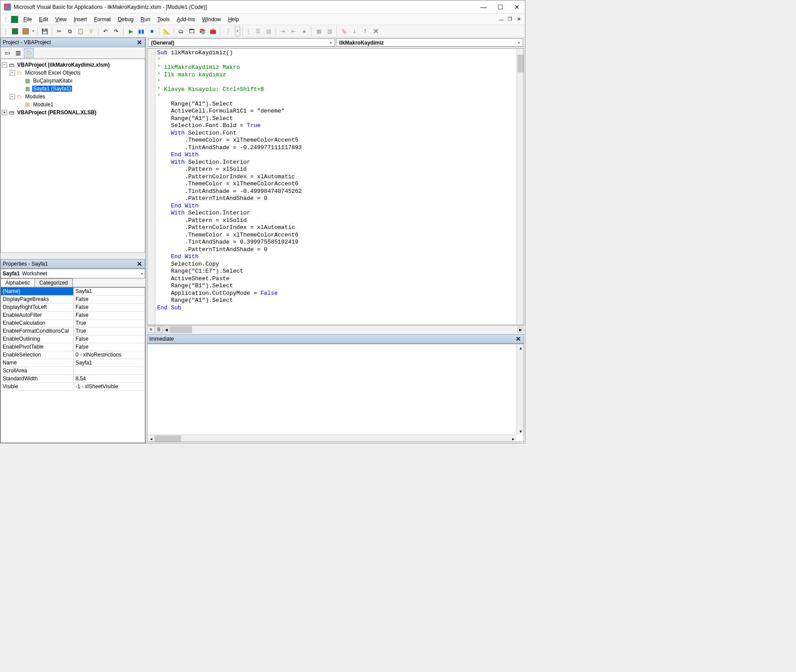 The height and width of the screenshot is (672, 796). Describe the element at coordinates (29, 53) in the screenshot. I see `toggle-folders-button: 🗀` at that location.